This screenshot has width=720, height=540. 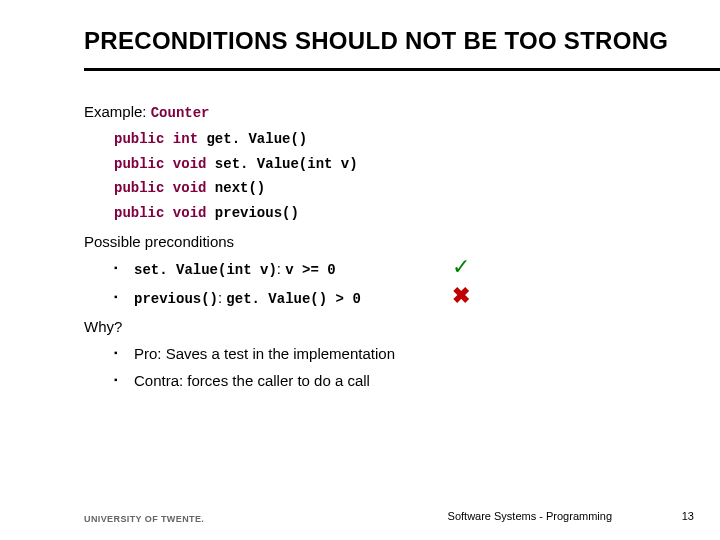 What do you see at coordinates (402, 70) in the screenshot?
I see `title-rule` at bounding box center [402, 70].